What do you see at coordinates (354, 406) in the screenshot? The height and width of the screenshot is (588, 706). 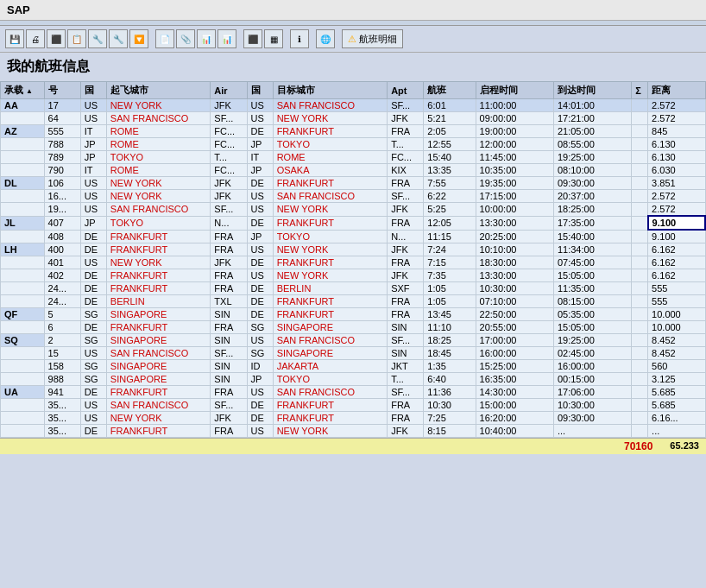 I see `table-row: 35... US SAN FRANCISCO SF... DE FRANKFUR…` at bounding box center [354, 406].